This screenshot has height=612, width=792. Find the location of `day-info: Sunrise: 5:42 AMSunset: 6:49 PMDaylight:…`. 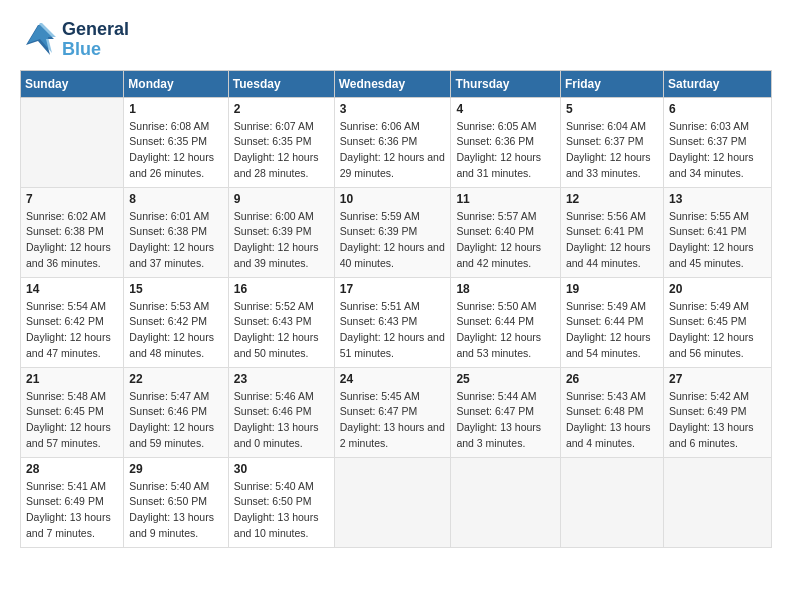

day-info: Sunrise: 5:42 AMSunset: 6:49 PMDaylight:… is located at coordinates (718, 420).